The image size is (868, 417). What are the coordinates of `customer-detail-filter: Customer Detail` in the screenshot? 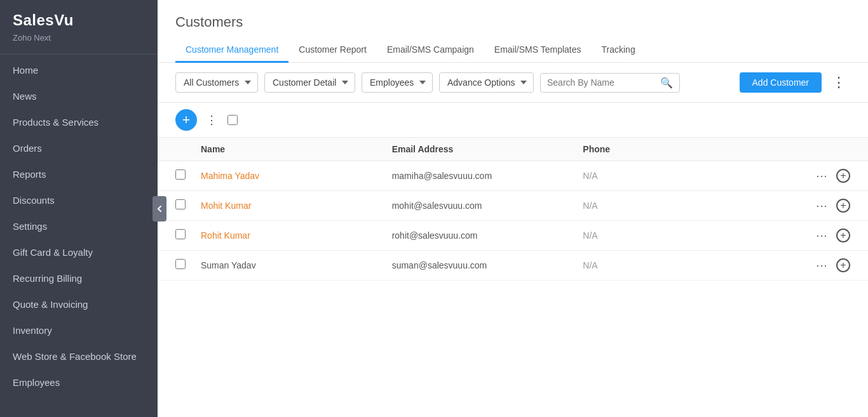 It's located at (310, 83).